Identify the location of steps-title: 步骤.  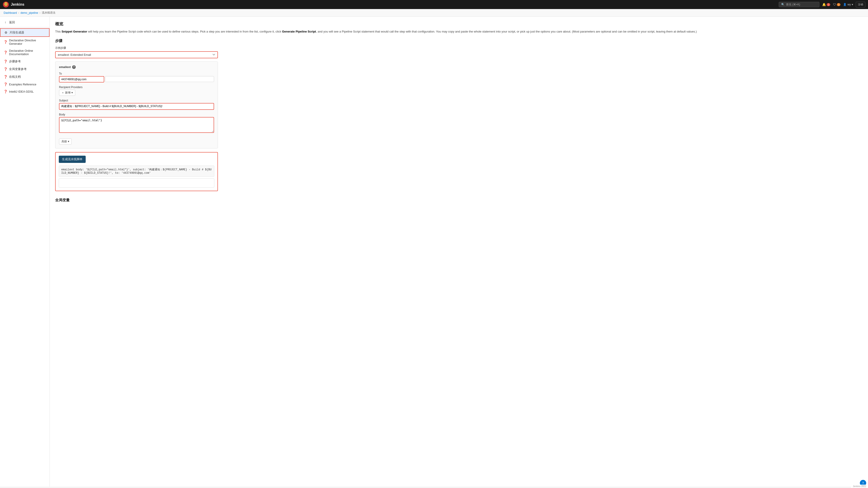
(459, 41).